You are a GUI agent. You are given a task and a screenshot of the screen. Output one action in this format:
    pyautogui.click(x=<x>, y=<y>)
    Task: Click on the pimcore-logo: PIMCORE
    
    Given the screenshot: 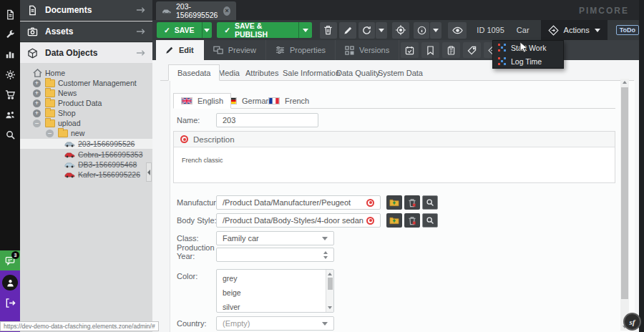 What is the action you would take?
    pyautogui.click(x=604, y=11)
    